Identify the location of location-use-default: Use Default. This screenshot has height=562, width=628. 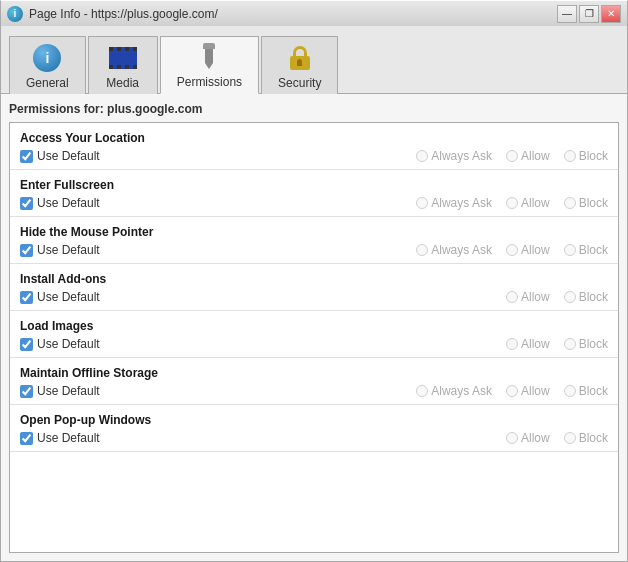
(60, 156).